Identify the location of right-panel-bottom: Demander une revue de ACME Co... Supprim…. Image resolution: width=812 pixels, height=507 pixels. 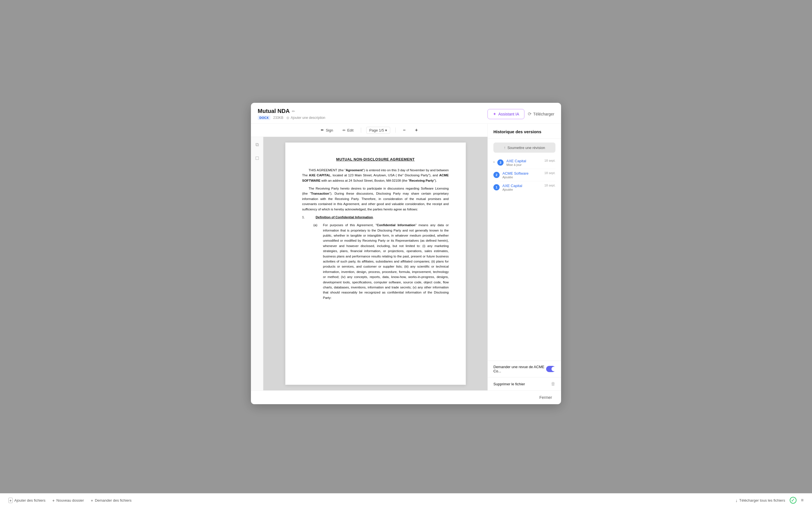
(524, 376).